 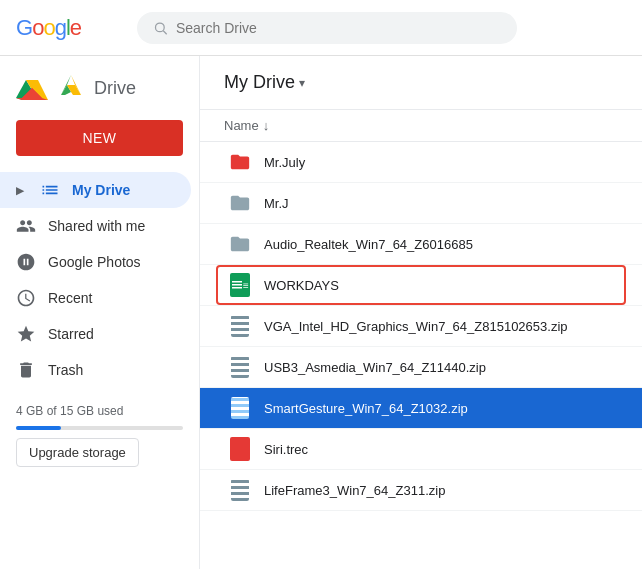 I want to click on google-logo: Google, so click(x=48, y=28).